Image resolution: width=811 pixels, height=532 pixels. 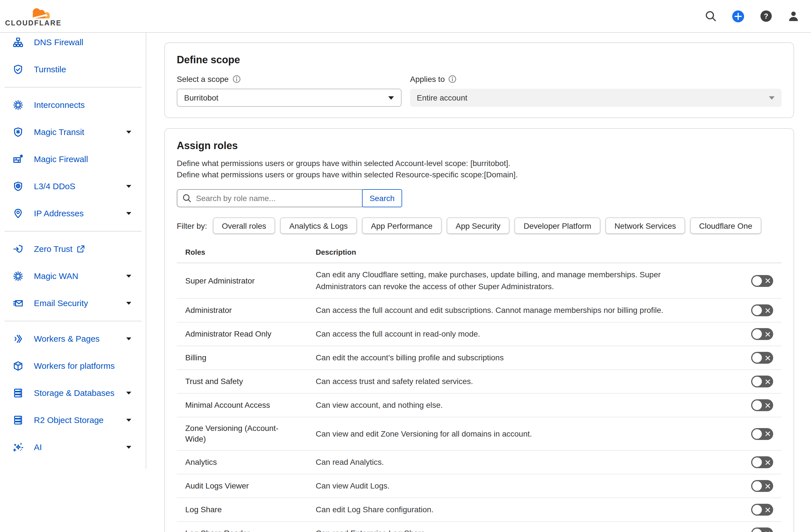 I want to click on table-row: Log Share ReaderCan read Enterprise Log …, so click(x=479, y=527).